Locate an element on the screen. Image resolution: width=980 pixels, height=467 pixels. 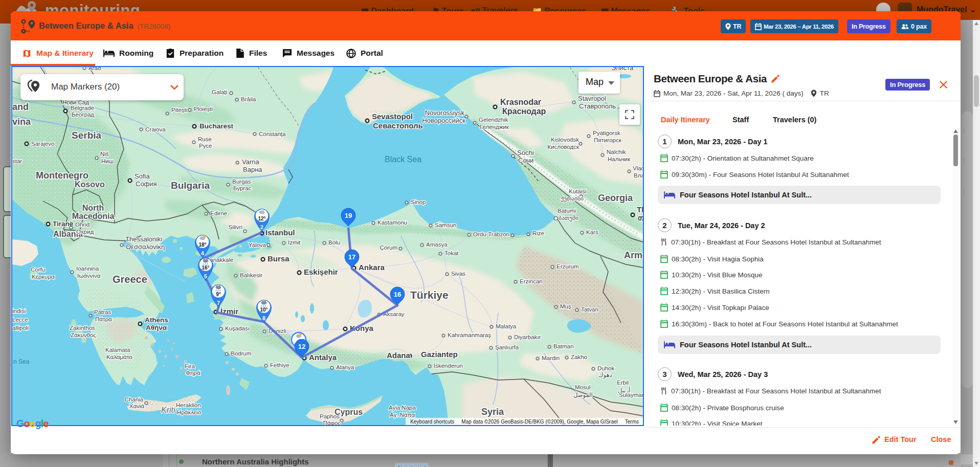
svg-text: Πάτρα is located at coordinates (103, 319).